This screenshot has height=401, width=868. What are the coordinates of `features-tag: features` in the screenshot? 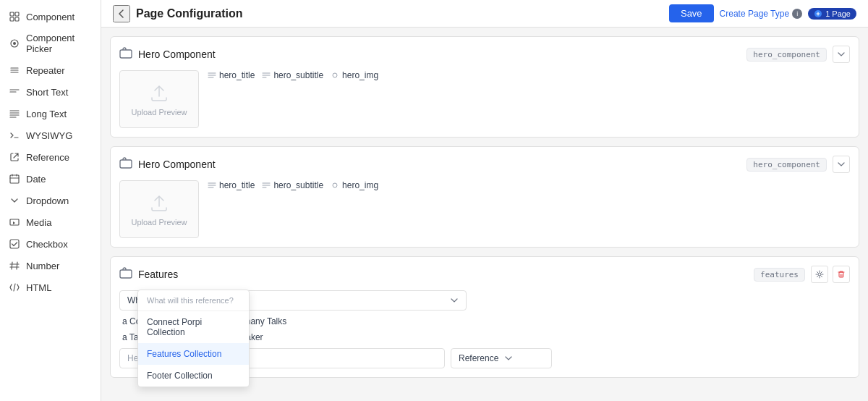 It's located at (780, 275).